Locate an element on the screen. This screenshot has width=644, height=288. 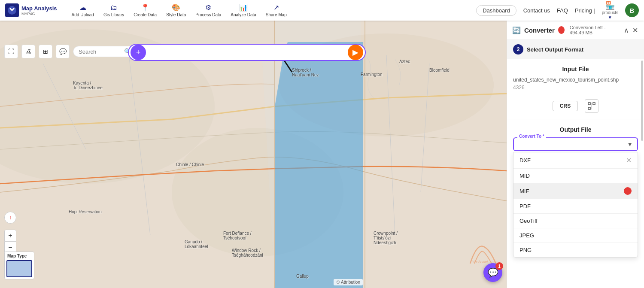
nav-right: Dashboard Contact us FAQ Pricing | 🏪 pro… is located at coordinates (557, 10).